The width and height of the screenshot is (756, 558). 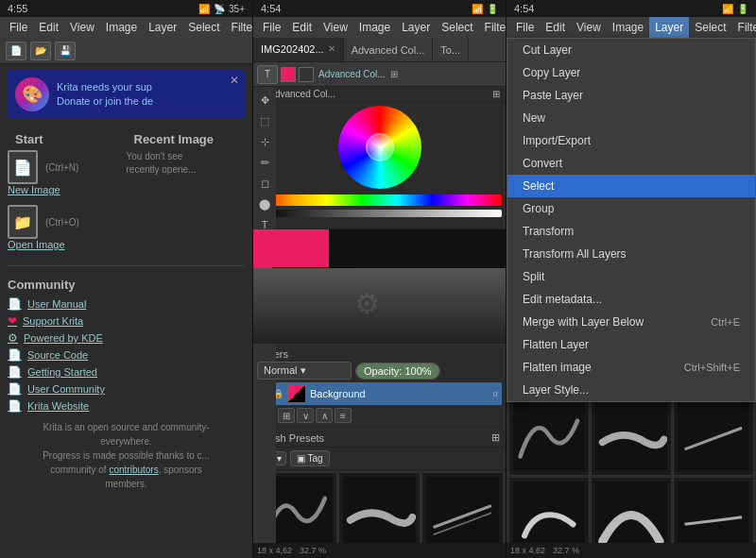 I want to click on toolbar-save-btn: 💾, so click(x=65, y=51).